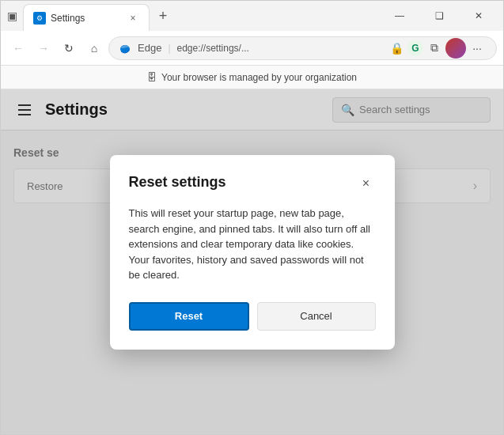 Image resolution: width=504 pixels, height=435 pixels. What do you see at coordinates (150, 47) in the screenshot?
I see `edge-brand-label: Edge` at bounding box center [150, 47].